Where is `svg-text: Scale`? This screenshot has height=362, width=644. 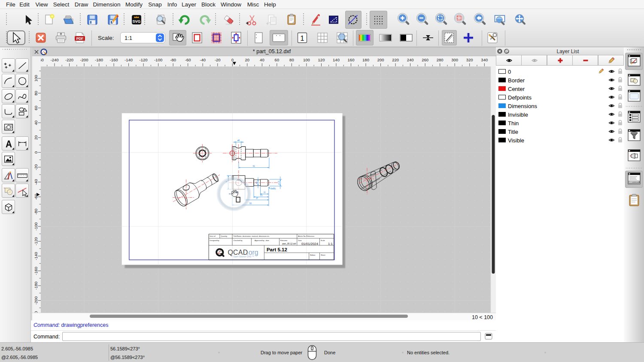
svg-text: Scale is located at coordinates (323, 240).